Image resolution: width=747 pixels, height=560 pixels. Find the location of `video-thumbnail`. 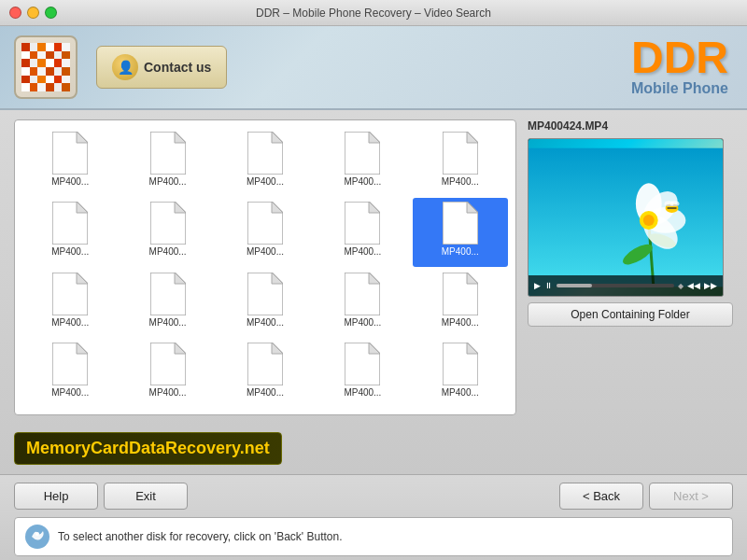

video-thumbnail is located at coordinates (626, 217).